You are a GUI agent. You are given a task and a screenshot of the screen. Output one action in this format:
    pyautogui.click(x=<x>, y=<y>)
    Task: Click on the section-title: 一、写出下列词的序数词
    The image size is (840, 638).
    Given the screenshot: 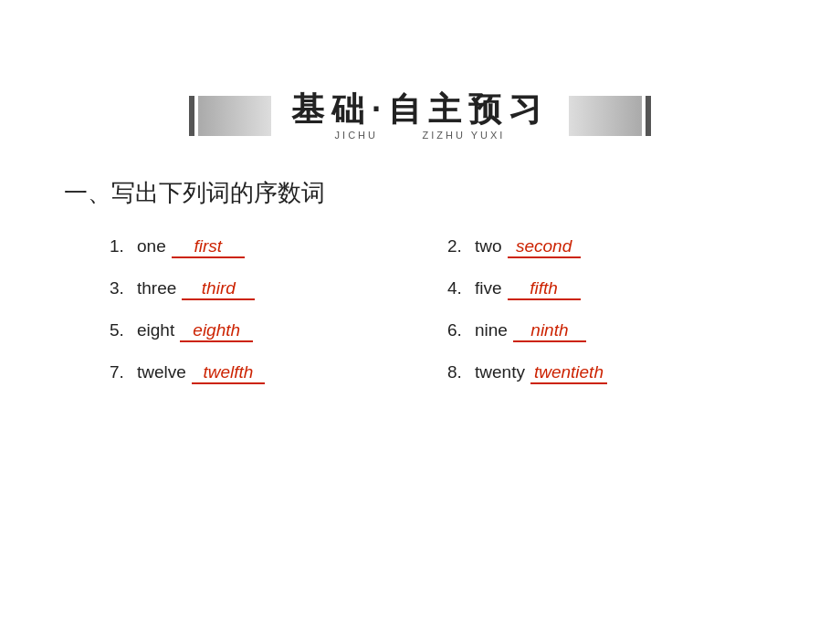 What is the action you would take?
    pyautogui.click(x=425, y=193)
    